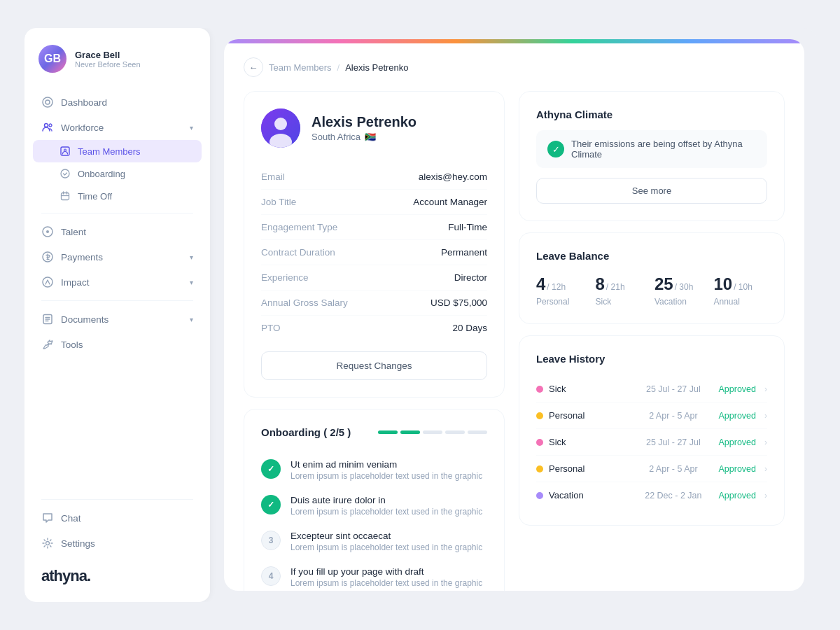 This screenshot has height=630, width=840. I want to click on sidebar-item-dashboard: Dashboard, so click(118, 102).